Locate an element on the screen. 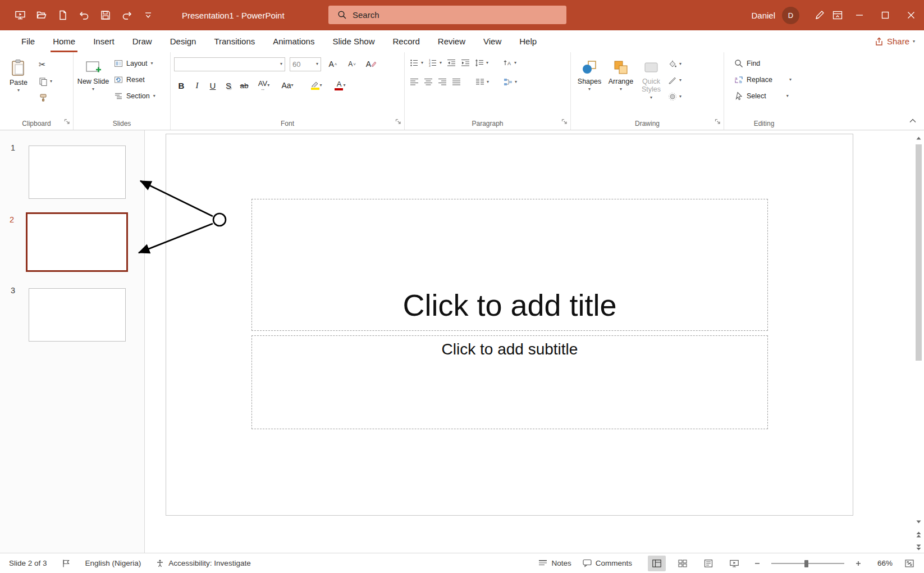 Image resolution: width=924 pixels, height=573 pixels. zoom-slider is located at coordinates (808, 563).